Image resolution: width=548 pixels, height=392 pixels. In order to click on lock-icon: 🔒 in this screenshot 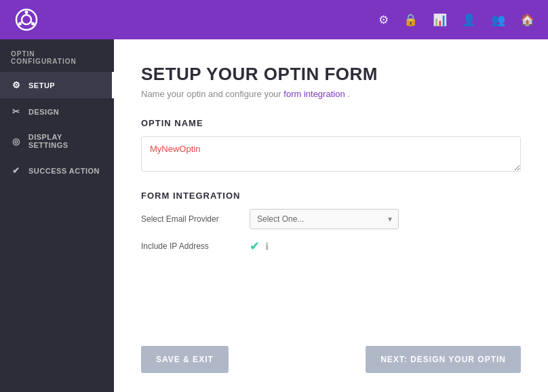, I will do `click(411, 20)`.